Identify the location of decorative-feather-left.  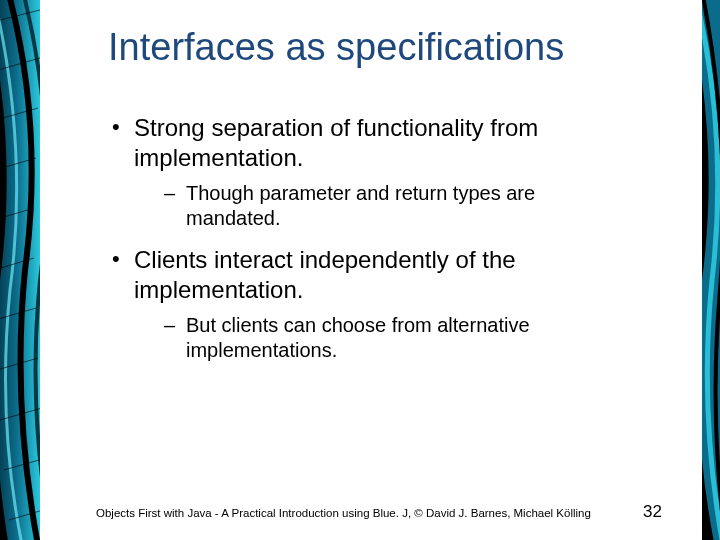
(20, 270).